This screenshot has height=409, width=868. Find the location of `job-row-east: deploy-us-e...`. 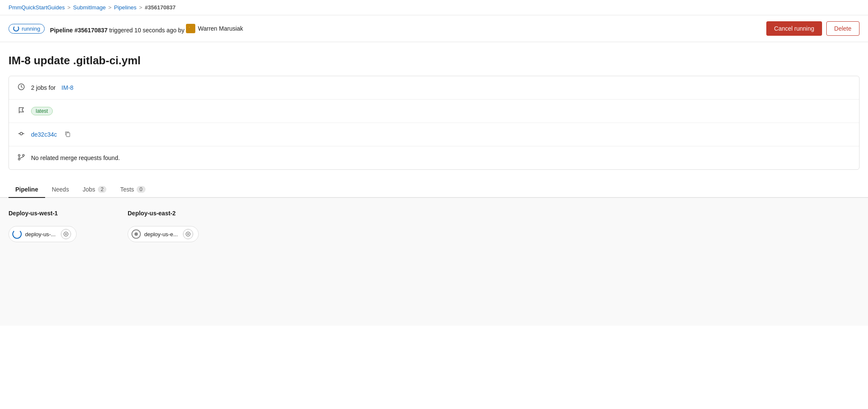

job-row-east: deploy-us-e... is located at coordinates (163, 234).